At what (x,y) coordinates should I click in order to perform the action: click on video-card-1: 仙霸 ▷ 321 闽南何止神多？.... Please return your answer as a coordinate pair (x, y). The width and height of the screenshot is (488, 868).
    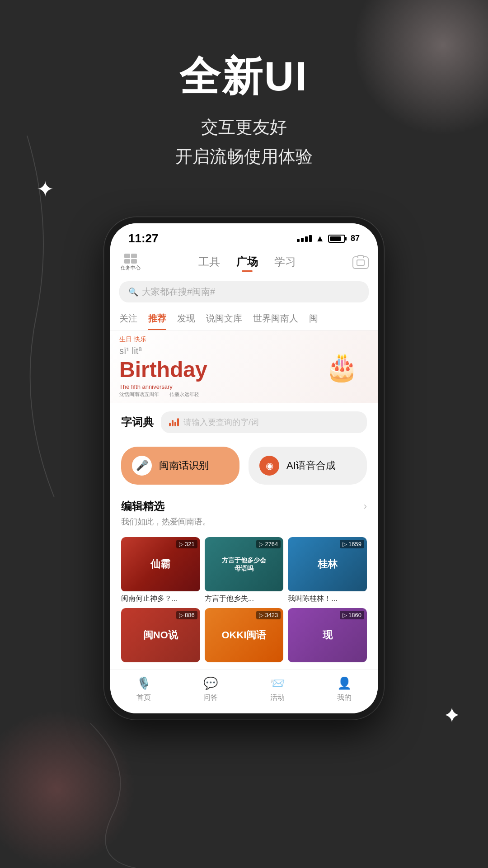
    Looking at the image, I should click on (161, 571).